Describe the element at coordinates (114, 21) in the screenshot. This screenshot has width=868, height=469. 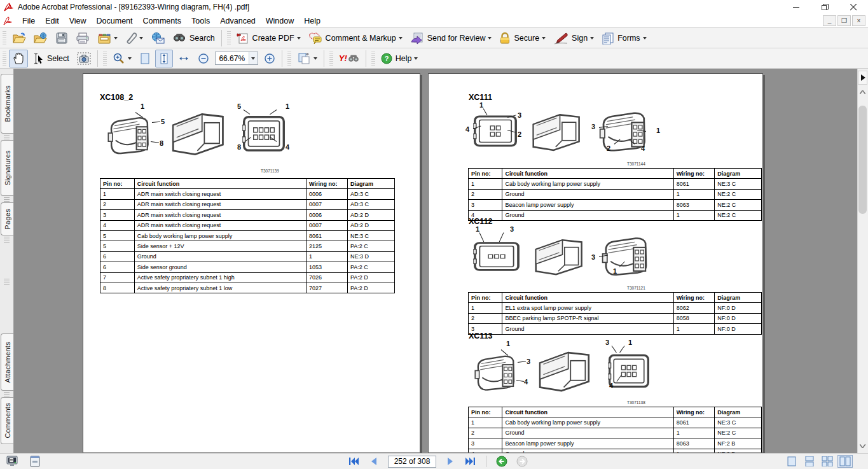
I see `menu-document: Document` at that location.